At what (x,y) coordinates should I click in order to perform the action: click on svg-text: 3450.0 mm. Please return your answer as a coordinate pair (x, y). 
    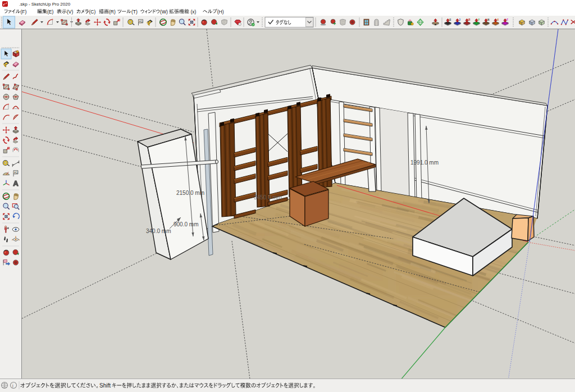
    Looking at the image, I should click on (268, 198).